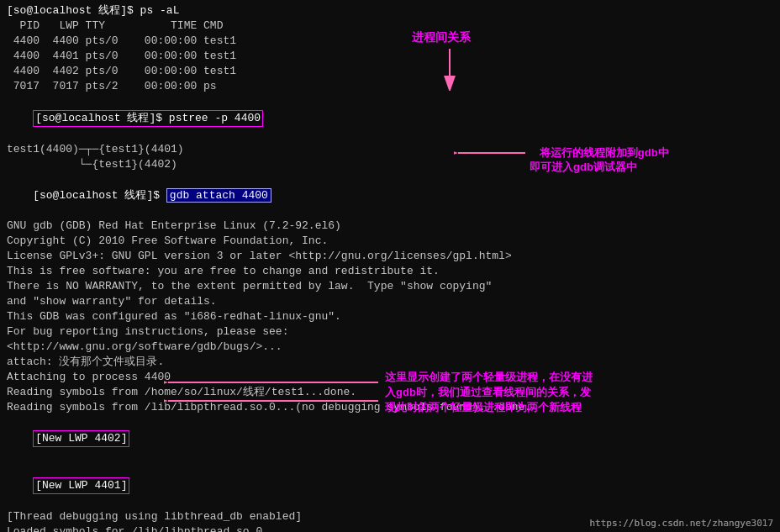 The width and height of the screenshot is (780, 532). I want to click on watermark-text: https://blog.csdn.net/zhangye3017, so click(681, 523).